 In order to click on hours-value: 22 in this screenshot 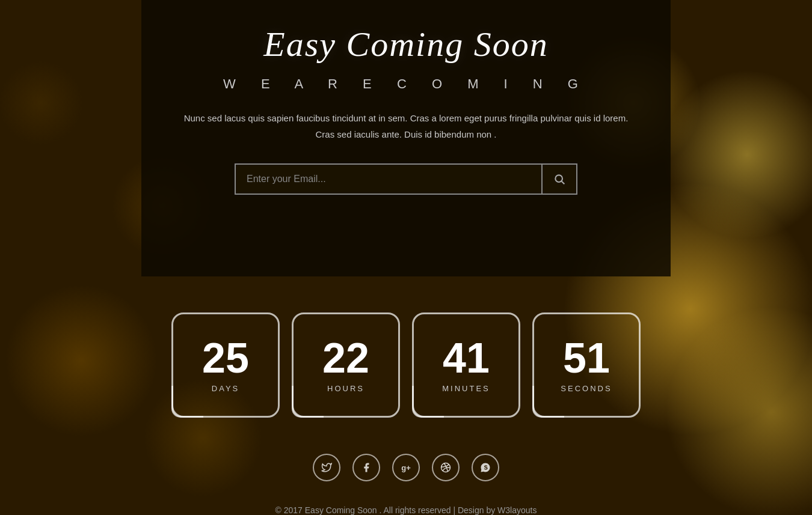, I will do `click(346, 358)`.